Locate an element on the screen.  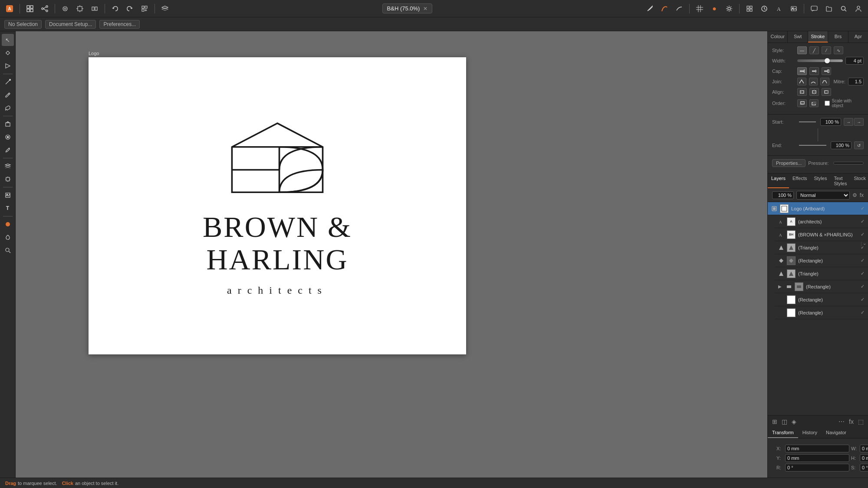
style-solid-btn: — is located at coordinates (802, 50).